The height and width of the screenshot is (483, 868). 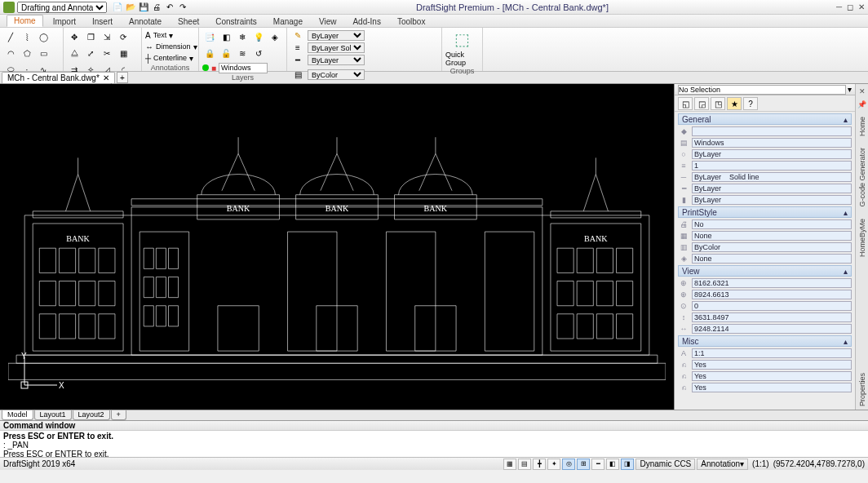 I want to click on dock-pin-icon: 📌, so click(x=861, y=104).